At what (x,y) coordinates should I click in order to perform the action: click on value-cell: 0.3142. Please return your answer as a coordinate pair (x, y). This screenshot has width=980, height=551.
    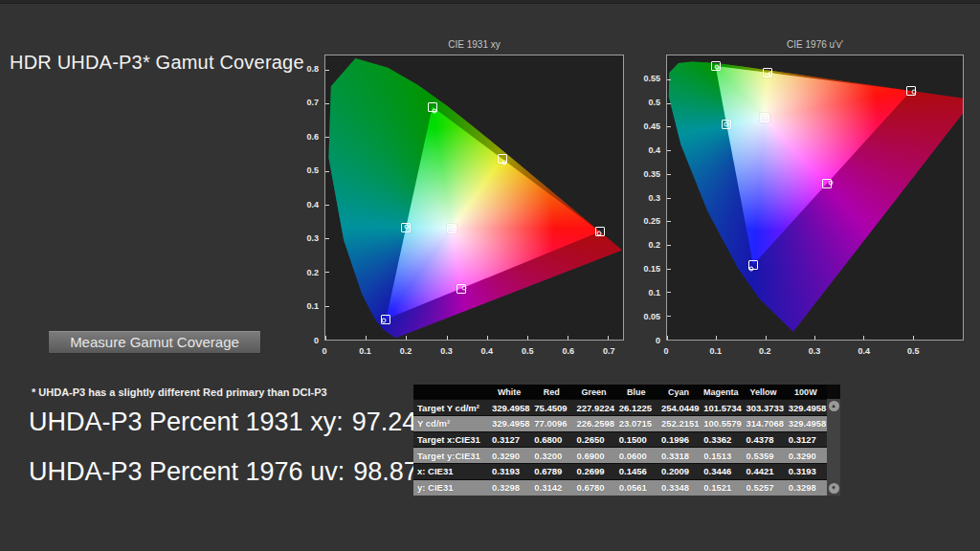
    Looking at the image, I should click on (551, 488).